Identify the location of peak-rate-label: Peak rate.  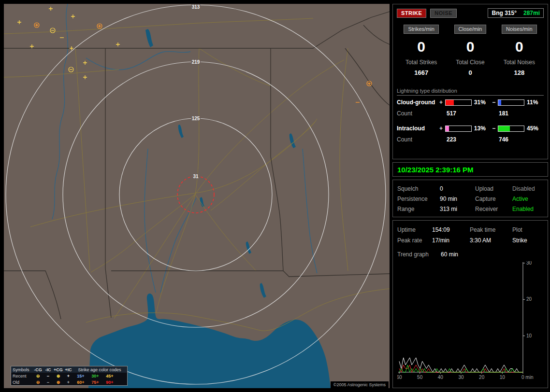
(415, 240).